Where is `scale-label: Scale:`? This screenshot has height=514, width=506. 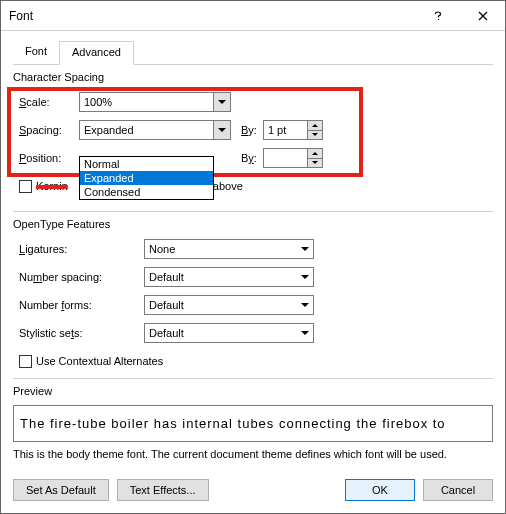 scale-label: Scale: is located at coordinates (49, 102).